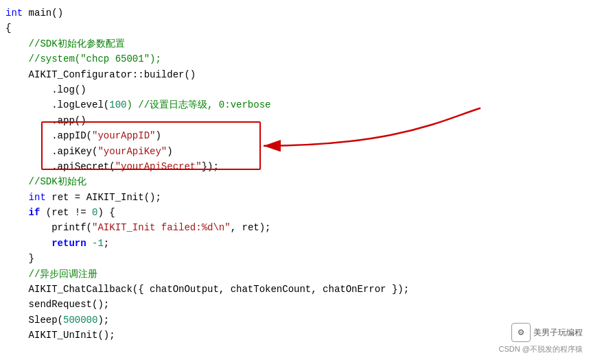 The image size is (591, 364). I want to click on code-token: ) //设置日志等级, 0:verbose, so click(198, 105).